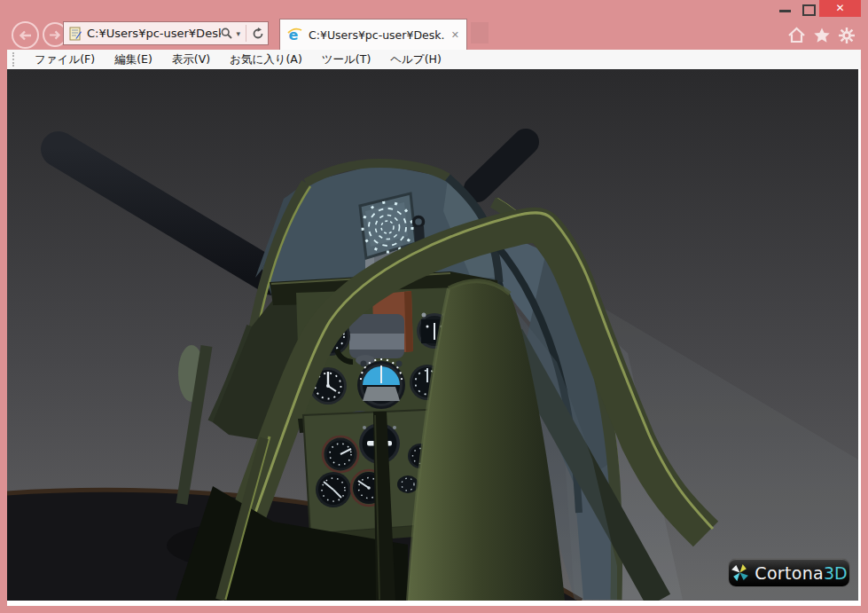 This screenshot has width=868, height=613. I want to click on badge-brand-suffix: 3D, so click(835, 573).